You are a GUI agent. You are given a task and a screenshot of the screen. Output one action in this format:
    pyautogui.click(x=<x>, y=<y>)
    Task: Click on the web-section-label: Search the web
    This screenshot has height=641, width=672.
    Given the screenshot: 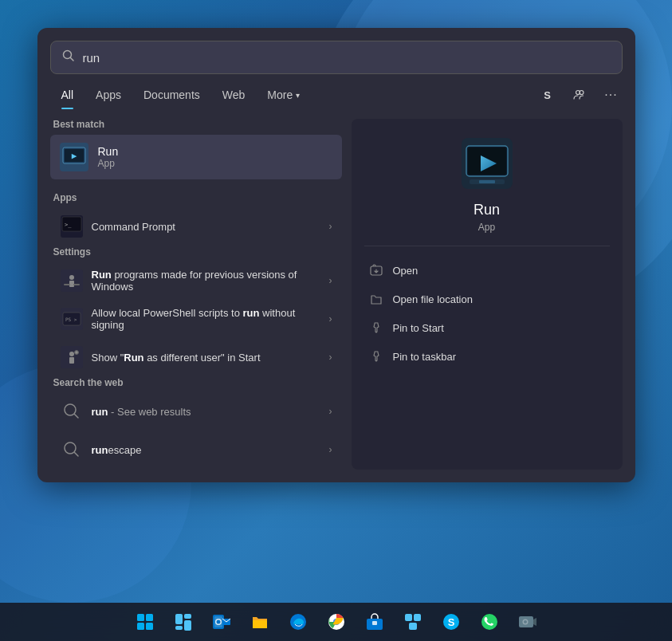 What is the action you would take?
    pyautogui.click(x=196, y=383)
    